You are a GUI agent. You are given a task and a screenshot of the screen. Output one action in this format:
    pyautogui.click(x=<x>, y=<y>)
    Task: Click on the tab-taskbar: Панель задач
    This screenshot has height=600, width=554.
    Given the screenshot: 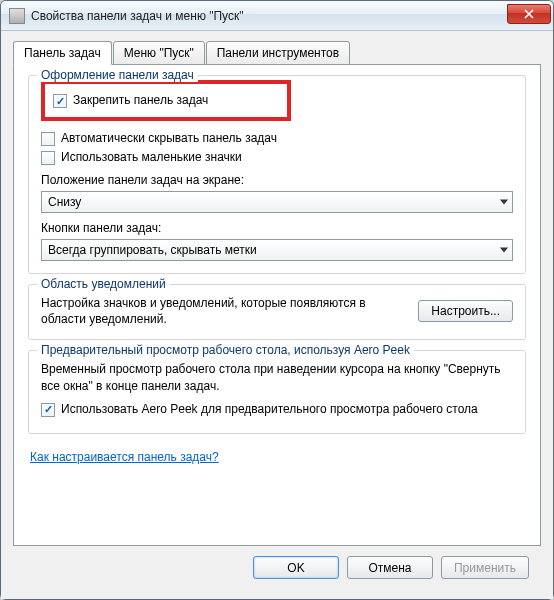 What is the action you would take?
    pyautogui.click(x=62, y=53)
    